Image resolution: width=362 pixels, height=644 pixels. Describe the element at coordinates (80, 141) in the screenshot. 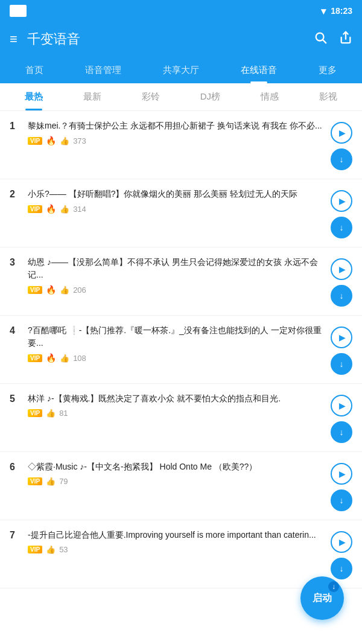

I see `like-count: 373` at that location.